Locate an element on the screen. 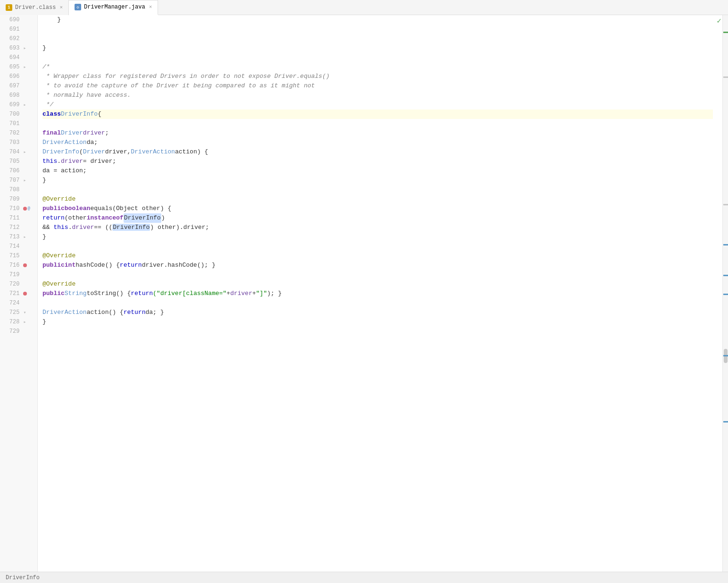 The image size is (728, 583). tab-driver-manager-close: × is located at coordinates (151, 7).